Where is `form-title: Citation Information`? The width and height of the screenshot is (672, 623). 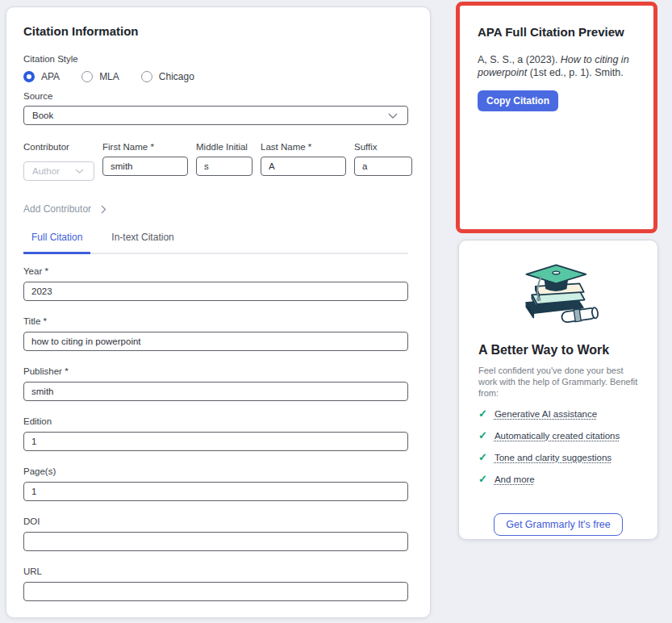 form-title: Citation Information is located at coordinates (216, 31).